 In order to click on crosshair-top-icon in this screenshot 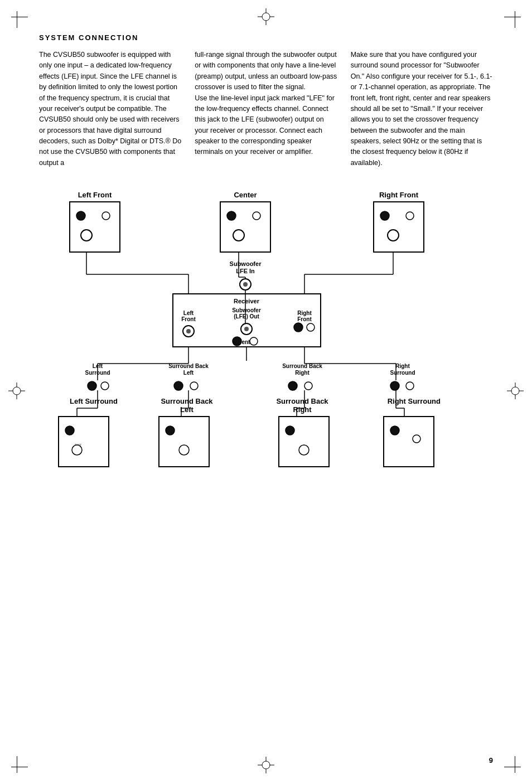, I will do `click(266, 18)`.